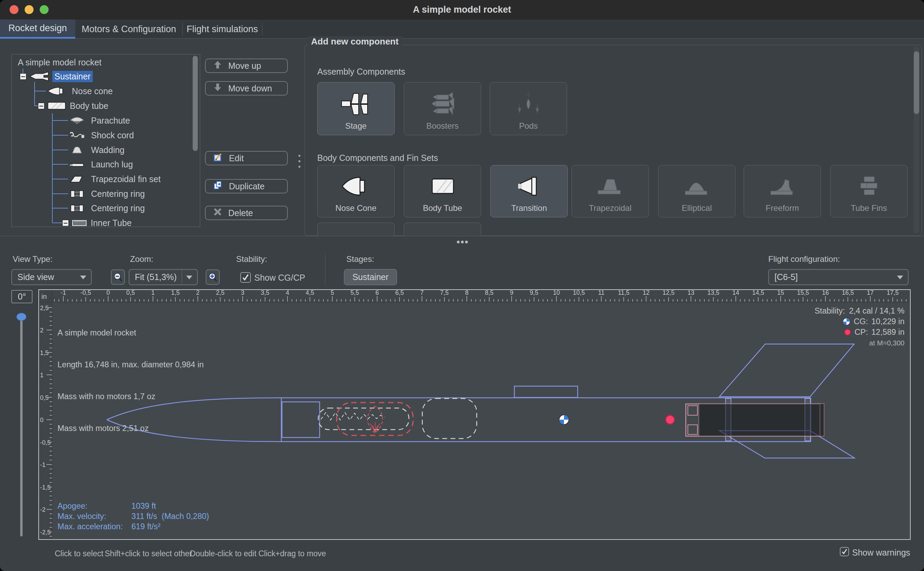 The height and width of the screenshot is (571, 924). I want to click on svg-text: 15,5, so click(803, 293).